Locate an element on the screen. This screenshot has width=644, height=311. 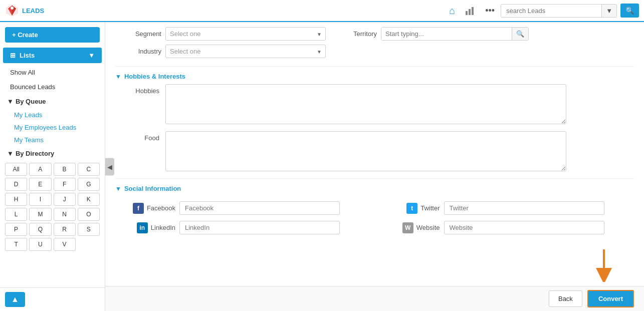
dir-c: C is located at coordinates (89, 169).